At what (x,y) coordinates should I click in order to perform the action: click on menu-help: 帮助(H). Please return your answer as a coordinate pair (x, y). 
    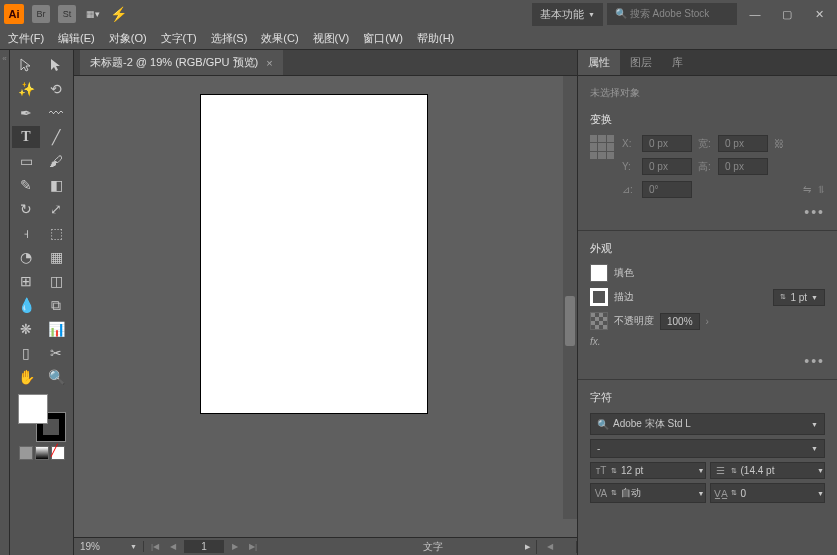
    Looking at the image, I should click on (436, 38).